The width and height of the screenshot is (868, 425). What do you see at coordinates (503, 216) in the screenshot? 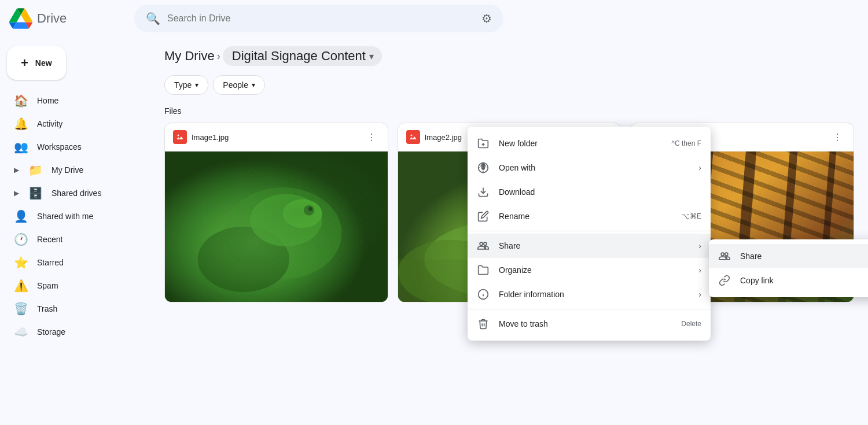
I see `menu-item-left-rename: Rename` at bounding box center [503, 216].